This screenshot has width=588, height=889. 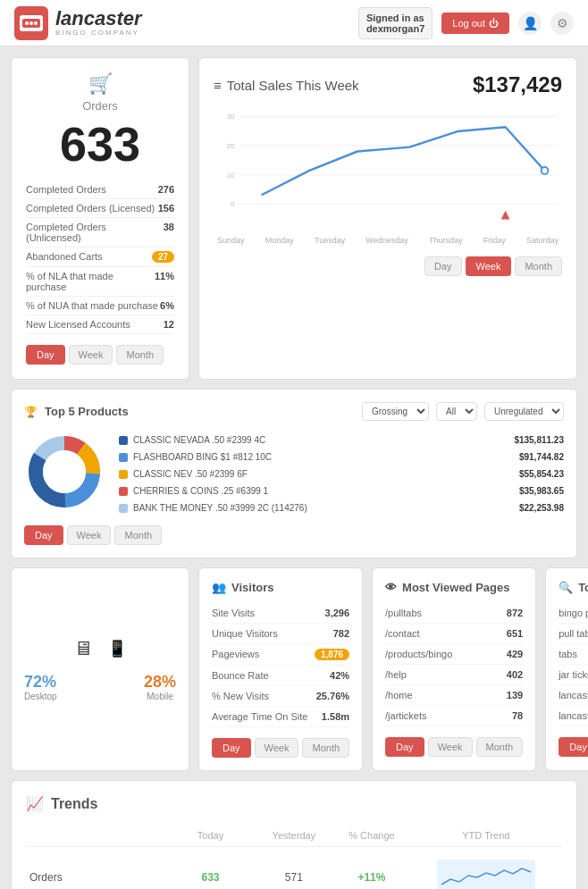 What do you see at coordinates (294, 23) in the screenshot?
I see `header: lancaster BINGO COMPANY Signed in as dex…` at bounding box center [294, 23].